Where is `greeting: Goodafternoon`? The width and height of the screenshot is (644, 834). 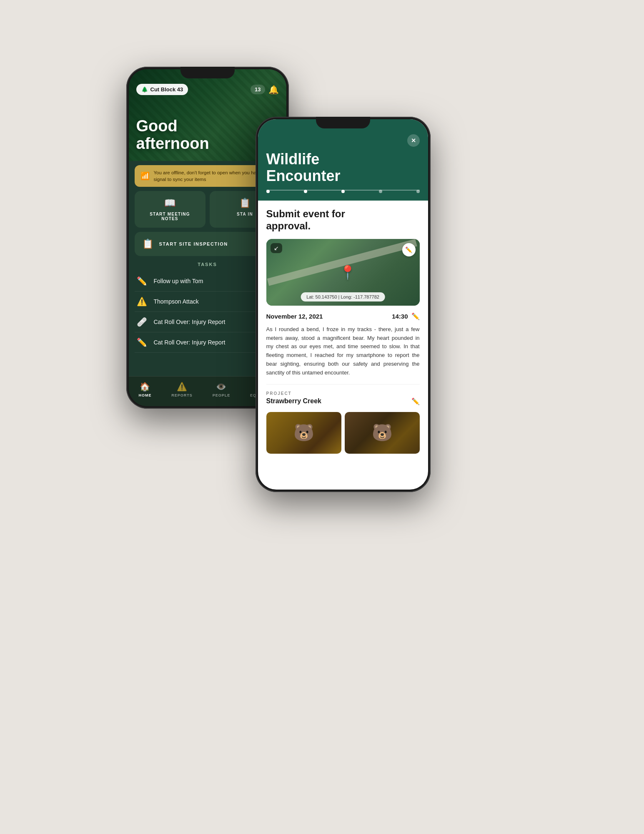
greeting: Goodafternoon is located at coordinates (173, 135).